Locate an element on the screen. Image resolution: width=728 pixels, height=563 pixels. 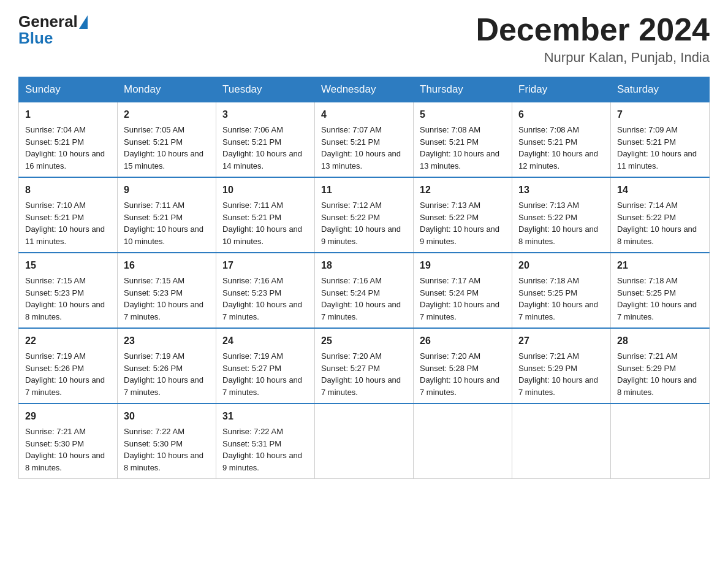
day-number: 13 is located at coordinates (561, 190).